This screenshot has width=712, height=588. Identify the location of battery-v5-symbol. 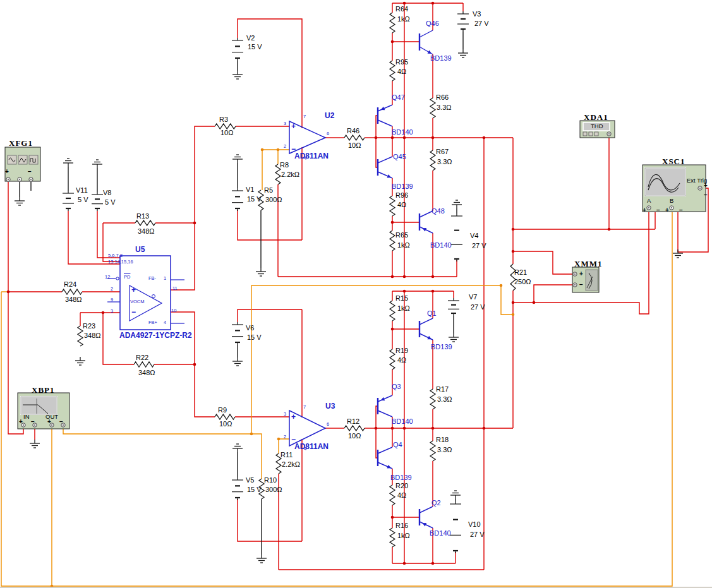
(238, 489).